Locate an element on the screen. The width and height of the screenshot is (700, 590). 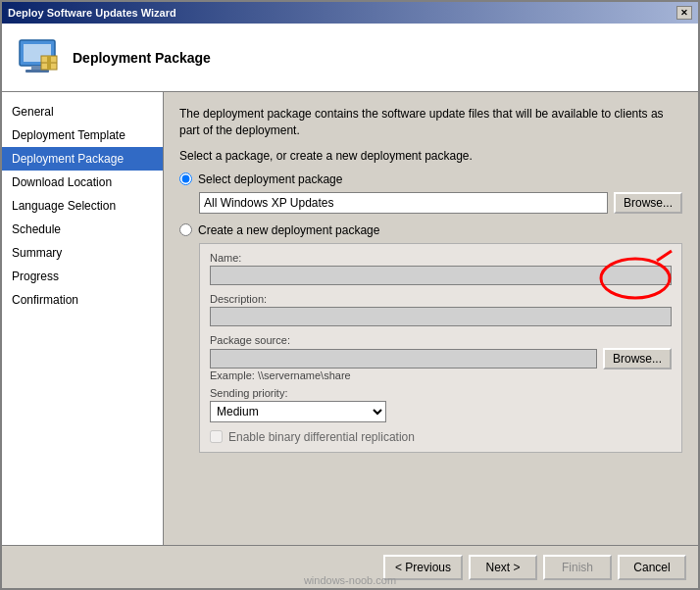
window-title: Deploy Software Updates Wizard is located at coordinates (92, 13).